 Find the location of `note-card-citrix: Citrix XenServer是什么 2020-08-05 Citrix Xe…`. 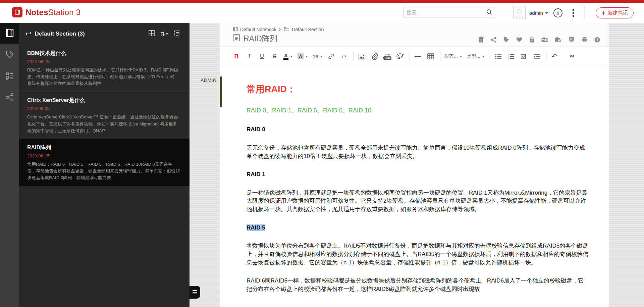

note-card-citrix: Citrix XenServer是什么 2020-08-05 Citrix Xe… is located at coordinates (104, 115).